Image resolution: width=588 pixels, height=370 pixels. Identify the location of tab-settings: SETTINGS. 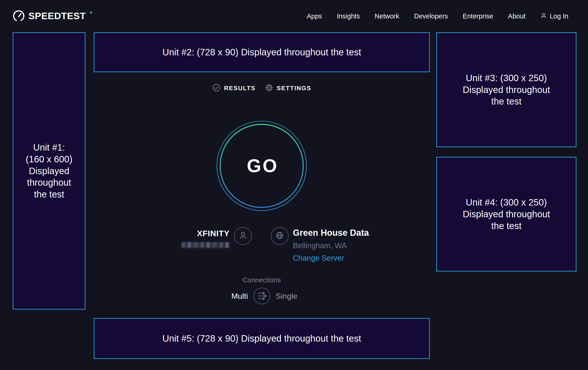
(288, 88).